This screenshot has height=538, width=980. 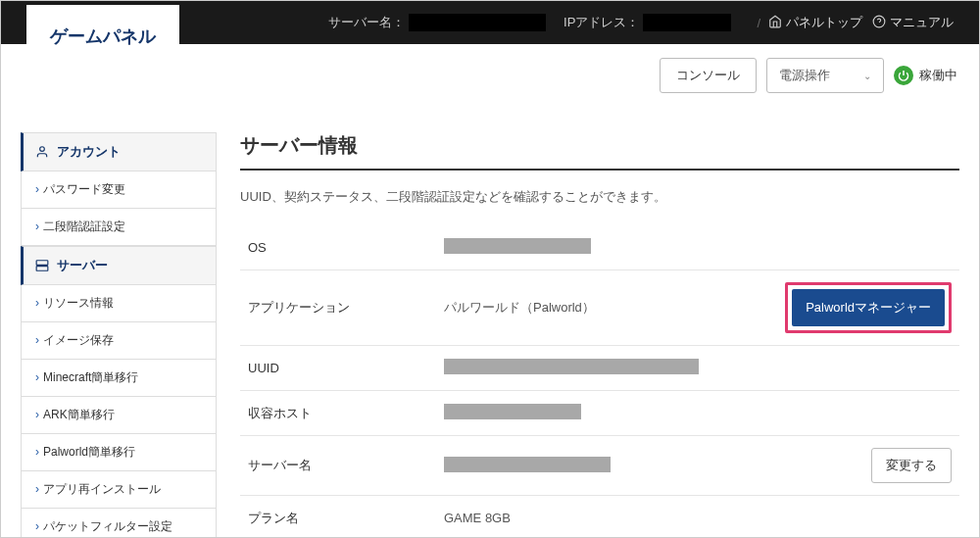 I want to click on logo: ゲームパネル, so click(x=103, y=36).